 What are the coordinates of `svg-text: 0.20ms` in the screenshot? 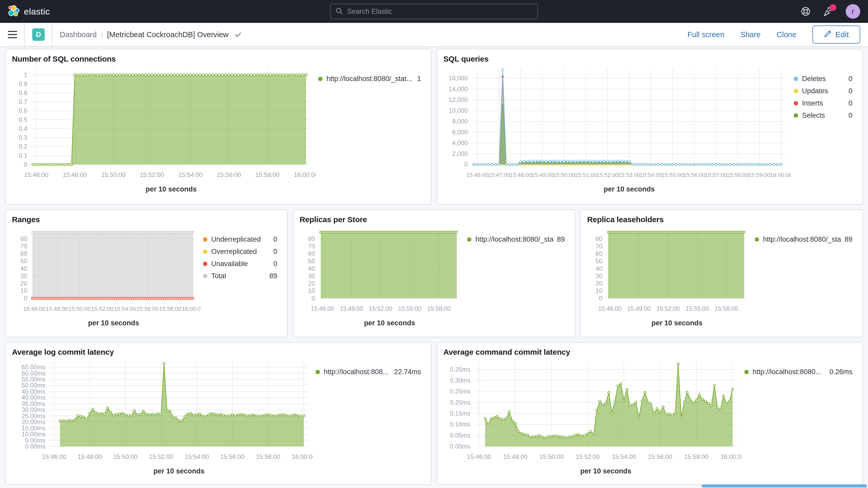 It's located at (460, 402).